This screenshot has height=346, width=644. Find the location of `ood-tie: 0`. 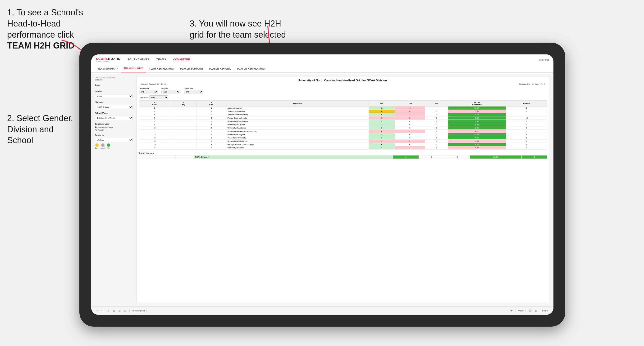

ood-tie: 0 is located at coordinates (457, 157).